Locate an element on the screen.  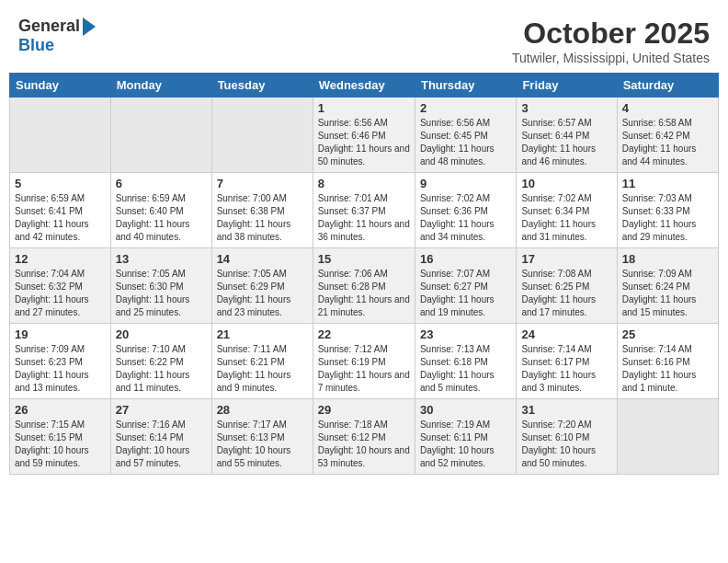
day-info: Sunrise: 7:13 AM Sunset: 6:18 PM Dayligh… is located at coordinates (465, 369).